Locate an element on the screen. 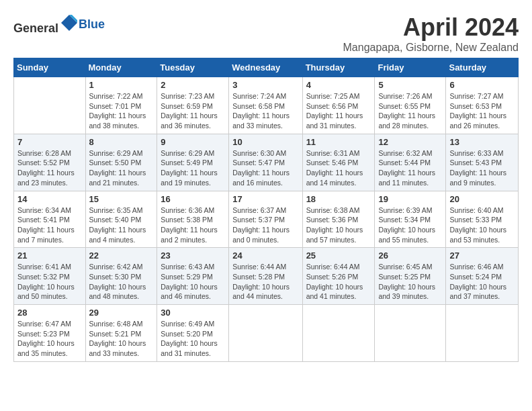  calendar-cell: 7Sunrise: 6:28 AM Sunset: 5:52 PM Daylig… is located at coordinates (50, 163).